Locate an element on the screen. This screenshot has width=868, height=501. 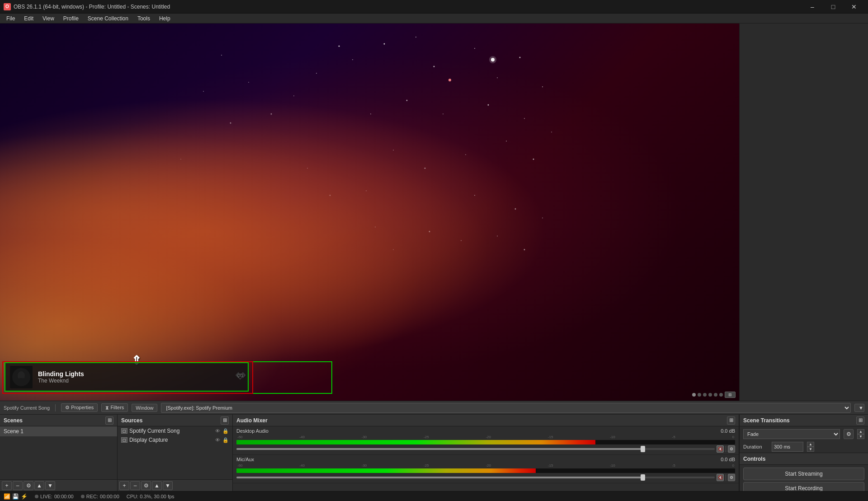
desktop-mute-btn: 🔇 is located at coordinates (720, 449).